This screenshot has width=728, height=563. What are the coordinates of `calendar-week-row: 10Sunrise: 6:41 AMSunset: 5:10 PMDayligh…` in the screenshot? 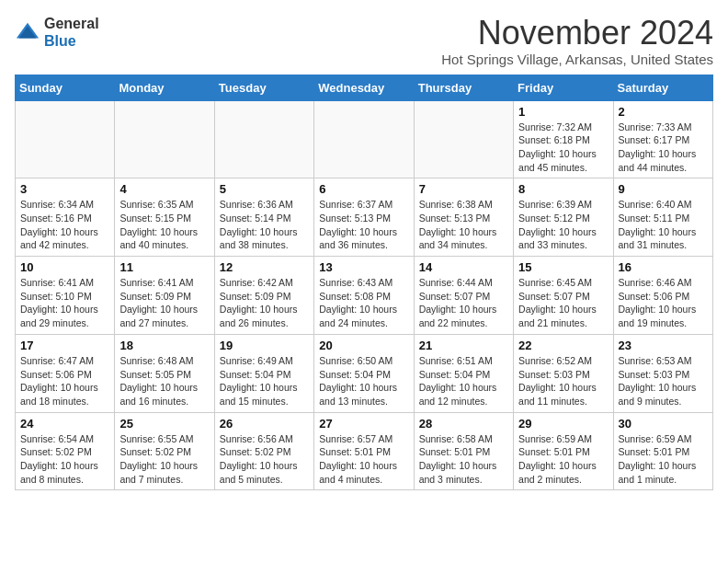 It's located at (364, 296).